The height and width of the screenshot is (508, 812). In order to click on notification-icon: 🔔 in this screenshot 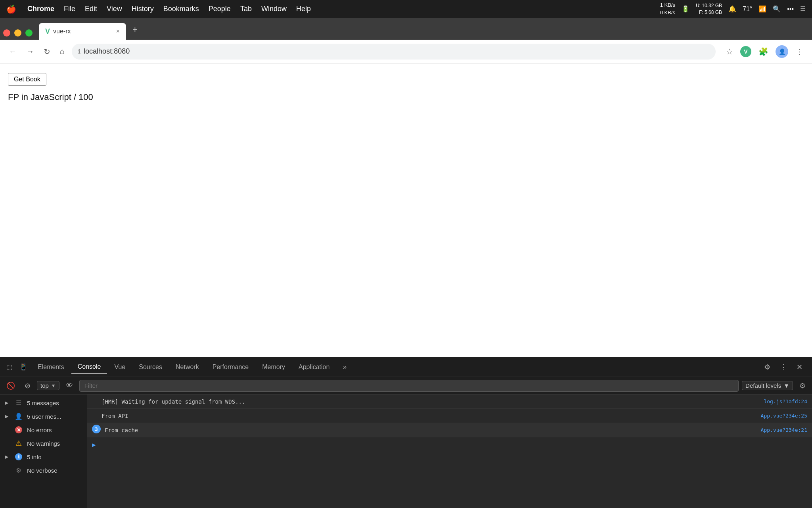, I will do `click(732, 9)`.